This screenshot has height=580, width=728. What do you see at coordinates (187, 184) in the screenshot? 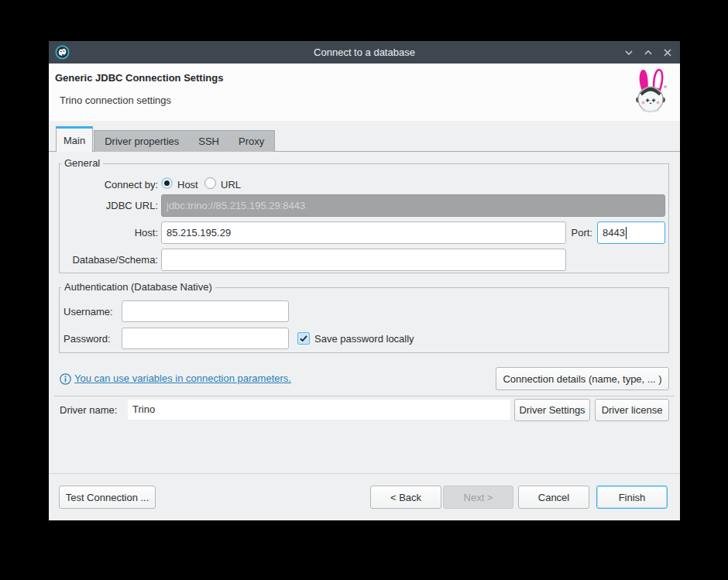
I see `radio-host-label: Host` at bounding box center [187, 184].